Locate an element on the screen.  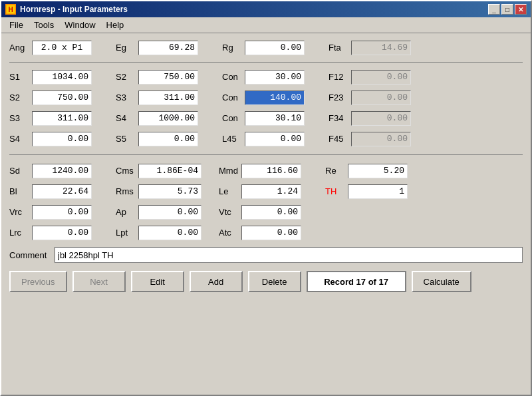
ang-input is located at coordinates (62, 48).